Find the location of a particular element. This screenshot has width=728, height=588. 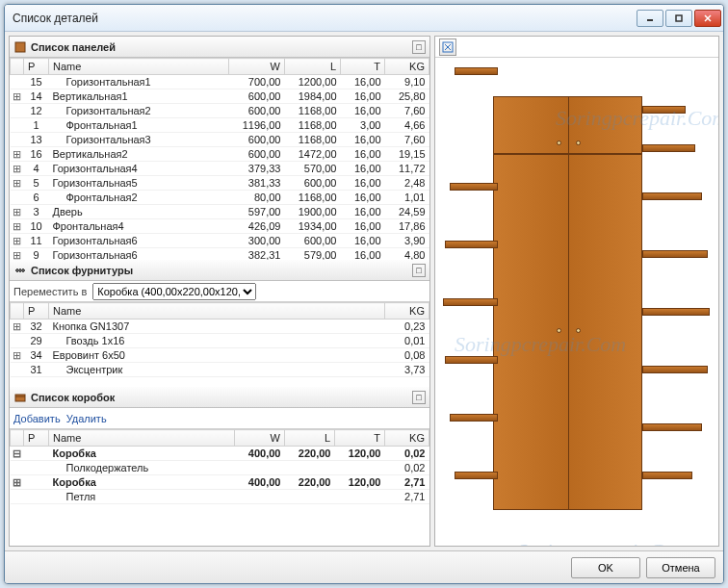

hardware-toolbar: Переместить в Коробка (400,00x220,00x120… is located at coordinates (220, 292).